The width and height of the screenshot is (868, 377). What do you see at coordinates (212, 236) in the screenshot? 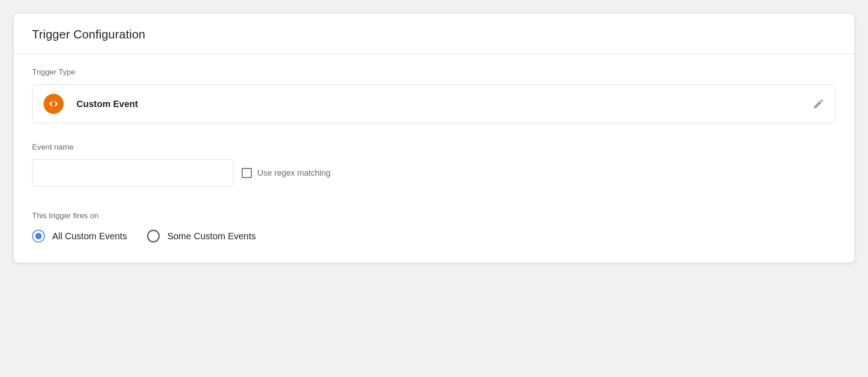
I see `radio-some-label: Some Custom Events` at bounding box center [212, 236].